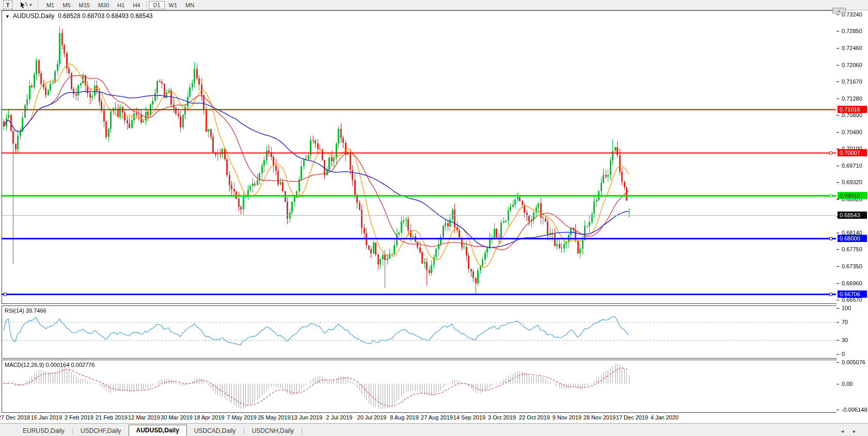  What do you see at coordinates (419, 332) in the screenshot?
I see `rsi-canvas` at bounding box center [419, 332].